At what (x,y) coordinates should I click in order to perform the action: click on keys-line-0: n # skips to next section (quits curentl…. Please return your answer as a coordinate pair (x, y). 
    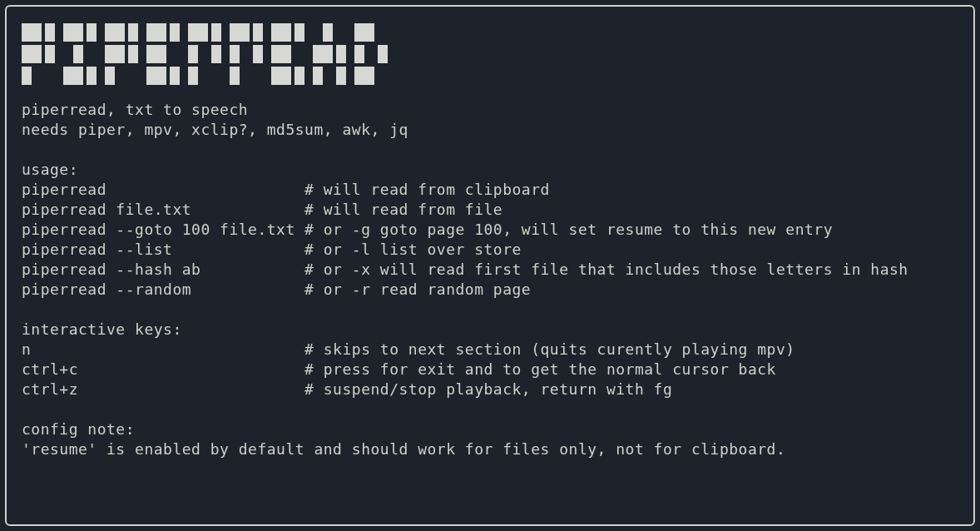
    Looking at the image, I should click on (408, 350).